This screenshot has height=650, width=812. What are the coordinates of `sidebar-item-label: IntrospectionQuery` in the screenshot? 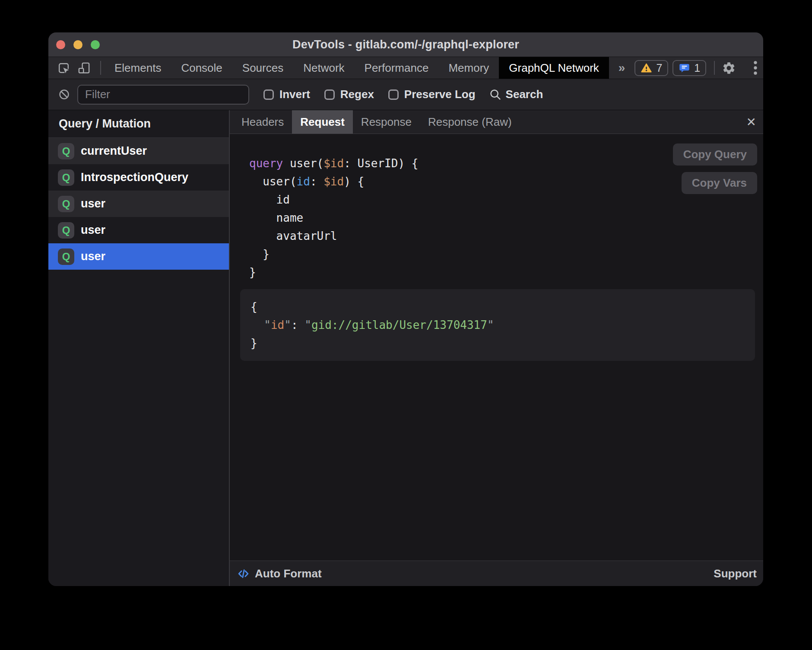 It's located at (135, 177).